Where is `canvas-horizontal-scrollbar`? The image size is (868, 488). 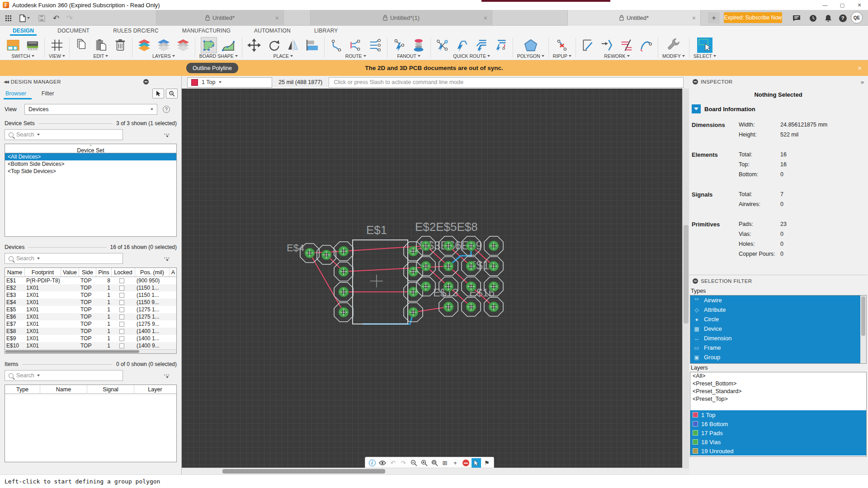
canvas-horizontal-scrollbar is located at coordinates (435, 471).